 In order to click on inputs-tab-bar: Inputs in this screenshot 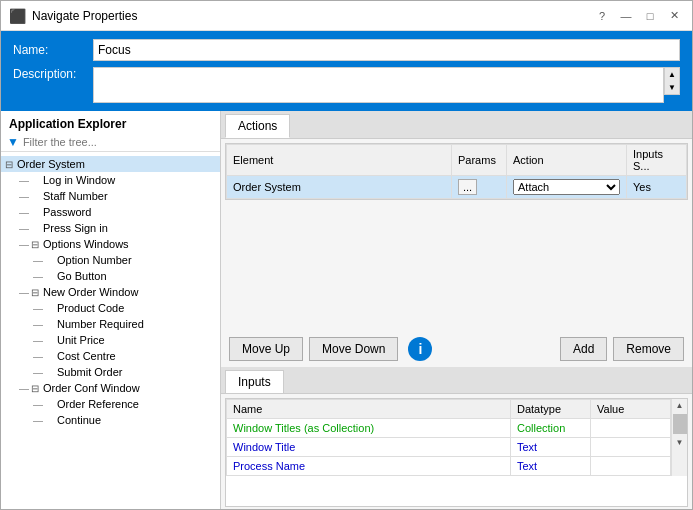, I will do `click(456, 380)`.